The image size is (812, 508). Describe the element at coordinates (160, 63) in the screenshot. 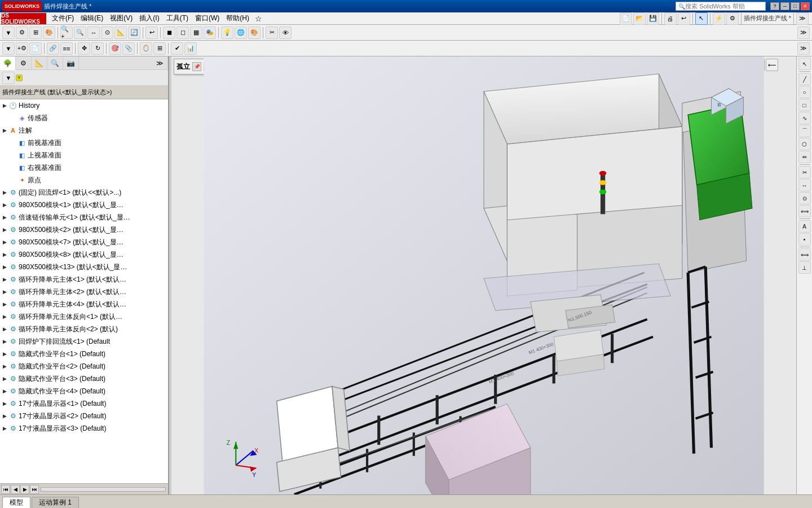

I see `fm-tab-expand: ≫` at that location.